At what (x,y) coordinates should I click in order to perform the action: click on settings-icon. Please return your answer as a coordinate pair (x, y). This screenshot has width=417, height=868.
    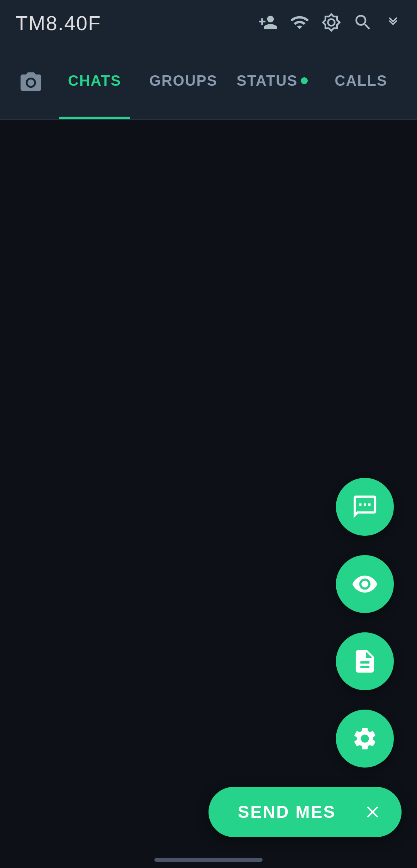
    Looking at the image, I should click on (365, 739).